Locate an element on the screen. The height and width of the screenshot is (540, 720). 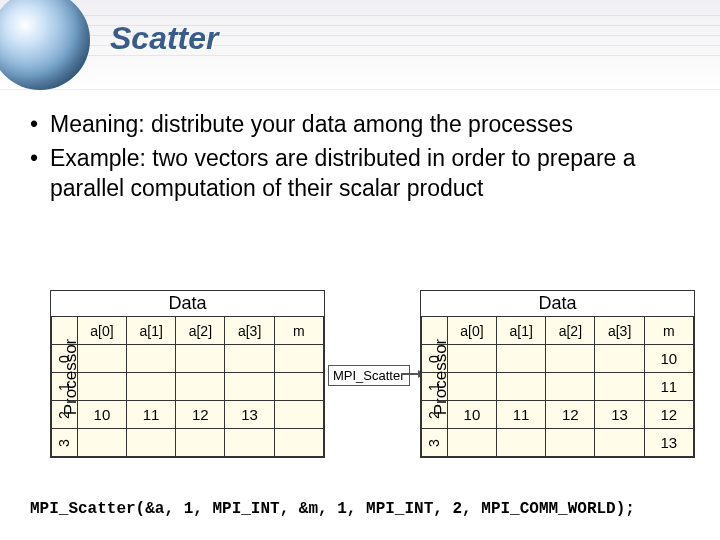
table-row: 1 11 is located at coordinates (558, 387).